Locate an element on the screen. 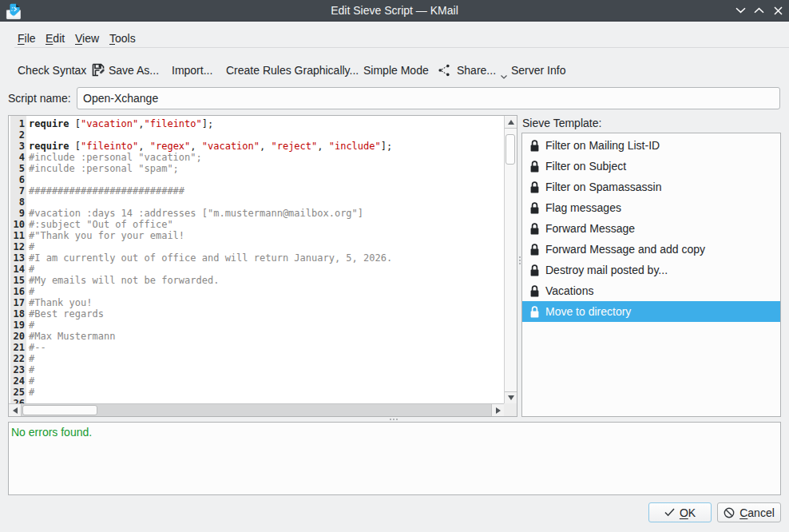 The image size is (789, 532). cancel-button: Cancel is located at coordinates (749, 513).